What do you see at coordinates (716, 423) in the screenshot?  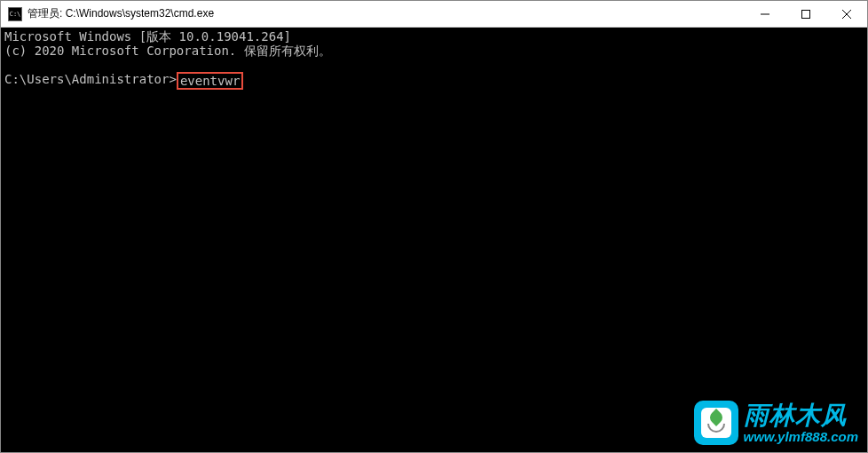 I see `watermark-logo-icon` at bounding box center [716, 423].